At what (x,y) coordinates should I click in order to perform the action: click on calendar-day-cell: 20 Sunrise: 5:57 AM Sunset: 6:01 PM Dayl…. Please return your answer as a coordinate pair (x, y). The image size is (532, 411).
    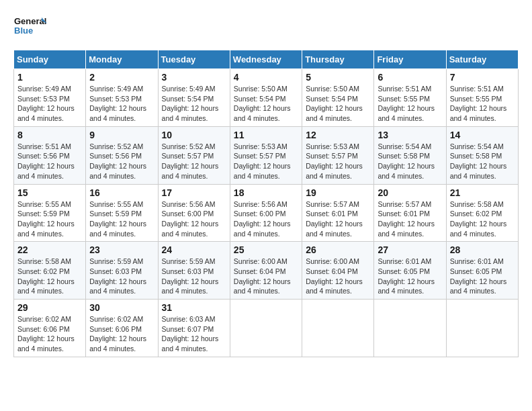
    Looking at the image, I should click on (410, 213).